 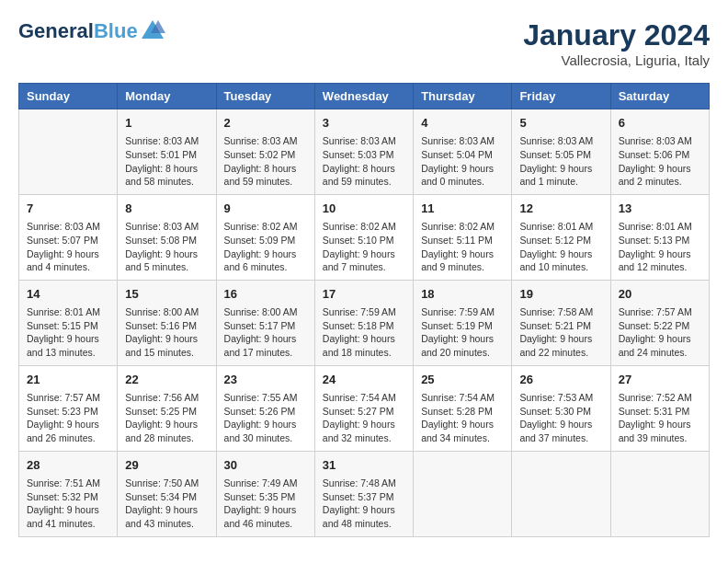 What do you see at coordinates (660, 153) in the screenshot?
I see `calendar-cell: 6Sunrise: 8:03 AMSunset: 5:06 PMDaylight…` at bounding box center [660, 153].